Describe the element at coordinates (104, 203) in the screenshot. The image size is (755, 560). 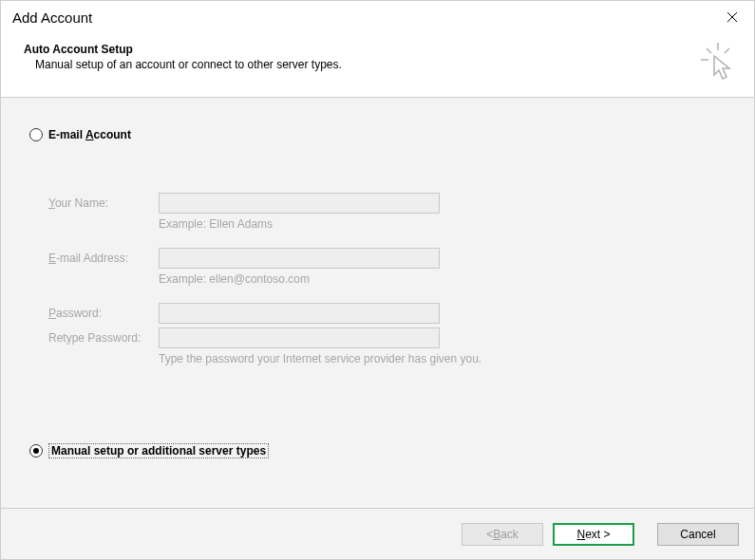
I see `your-name-label: Your Name:` at that location.